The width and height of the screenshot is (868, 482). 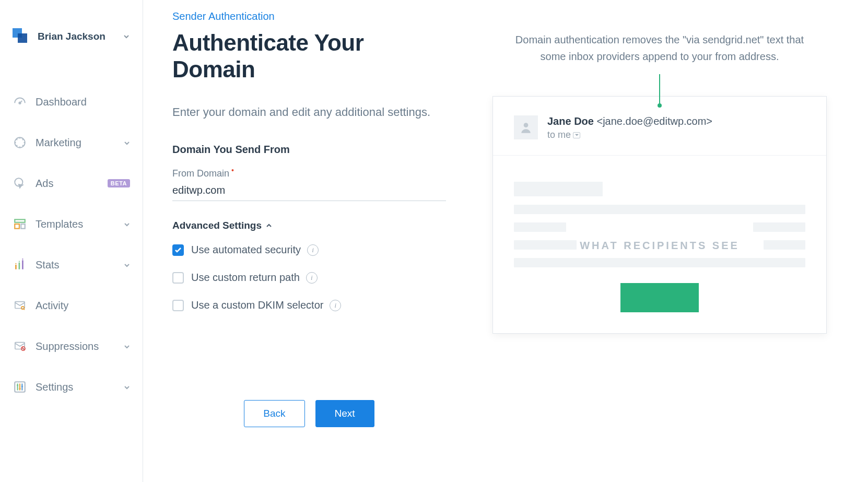 I want to click on sidebar-item-label: Marketing, so click(x=79, y=143).